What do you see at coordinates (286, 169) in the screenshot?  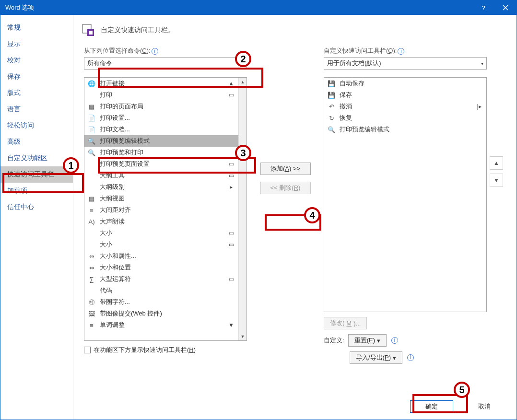 I see `add-button: 添加(A) >>` at bounding box center [286, 169].